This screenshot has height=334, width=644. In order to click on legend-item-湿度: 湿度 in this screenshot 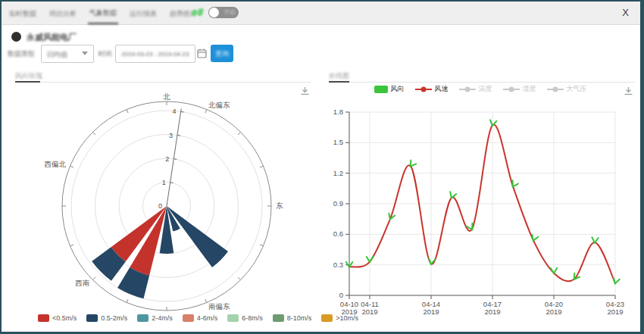, I will do `click(520, 89)`.